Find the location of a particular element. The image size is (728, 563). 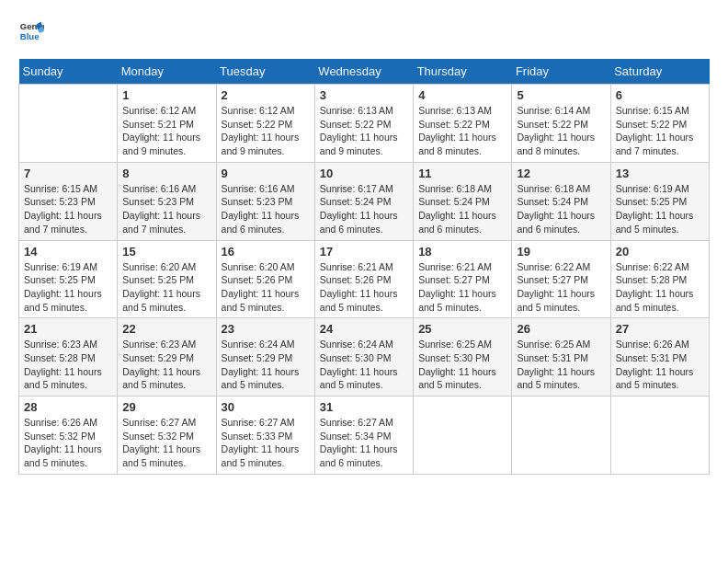

day-number: 13 is located at coordinates (660, 173).